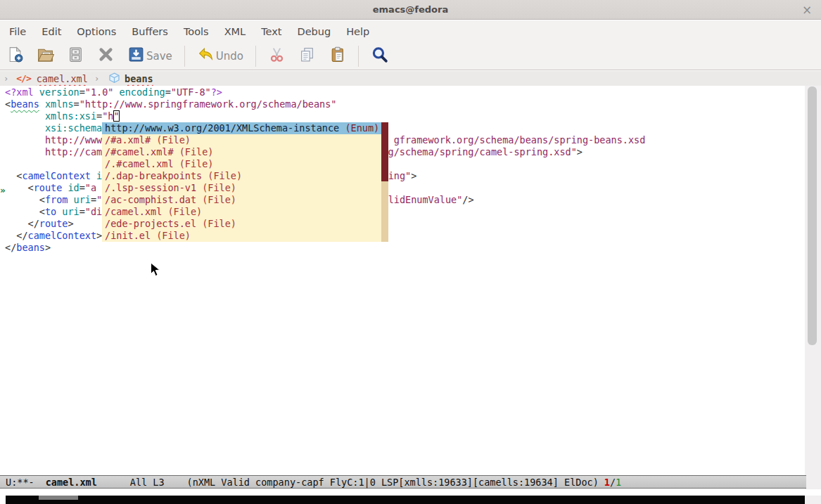 This screenshot has height=504, width=821. What do you see at coordinates (357, 31) in the screenshot?
I see `menu-help: Help` at bounding box center [357, 31].